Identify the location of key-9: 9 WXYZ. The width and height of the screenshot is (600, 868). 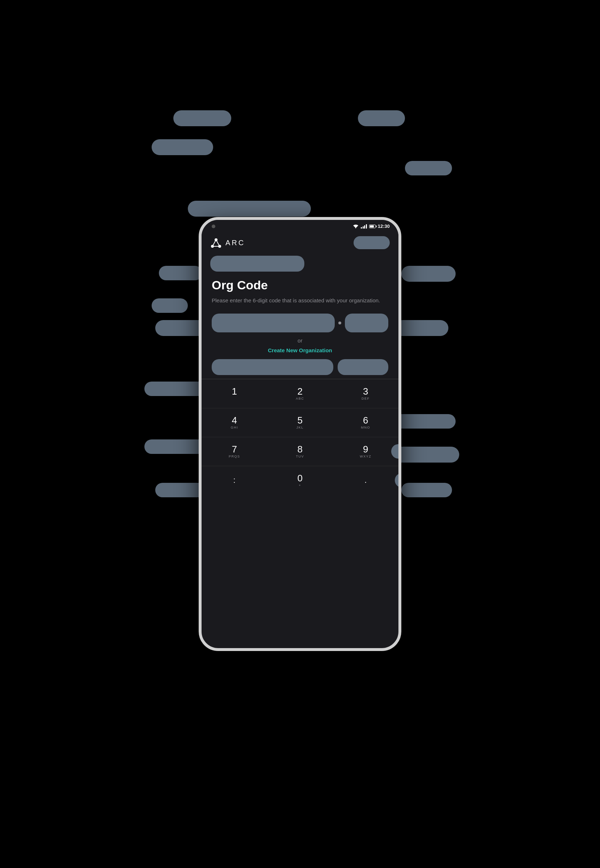
(366, 452).